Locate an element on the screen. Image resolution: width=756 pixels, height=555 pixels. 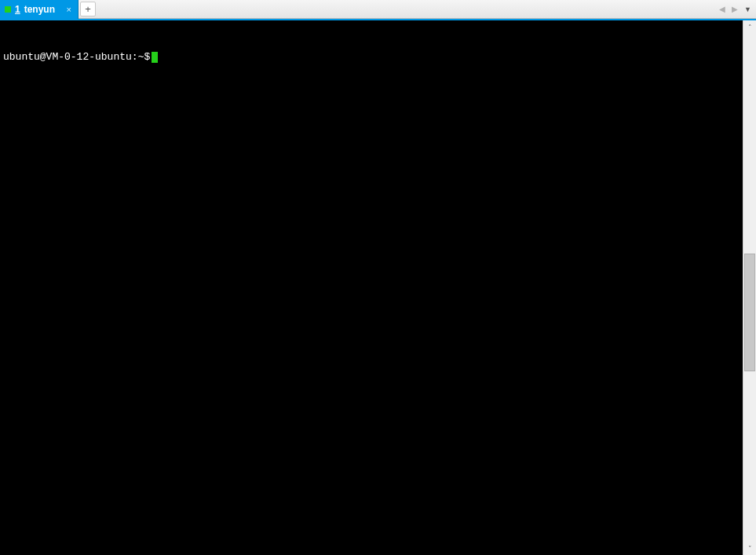
tab-bar-controls: ◀ ▶ ▼ is located at coordinates (736, 9).